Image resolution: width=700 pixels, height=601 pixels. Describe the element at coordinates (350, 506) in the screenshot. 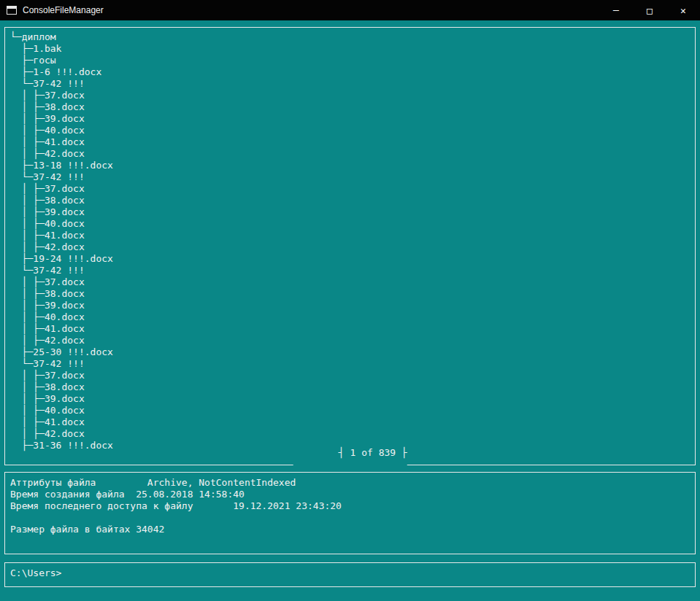

I see `file-info: Аттрибуты файла Archive, NotContentIndex…` at that location.